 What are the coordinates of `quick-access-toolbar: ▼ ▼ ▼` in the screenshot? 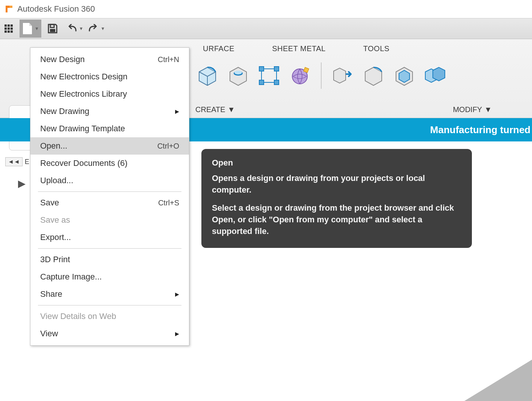 It's located at (266, 29).